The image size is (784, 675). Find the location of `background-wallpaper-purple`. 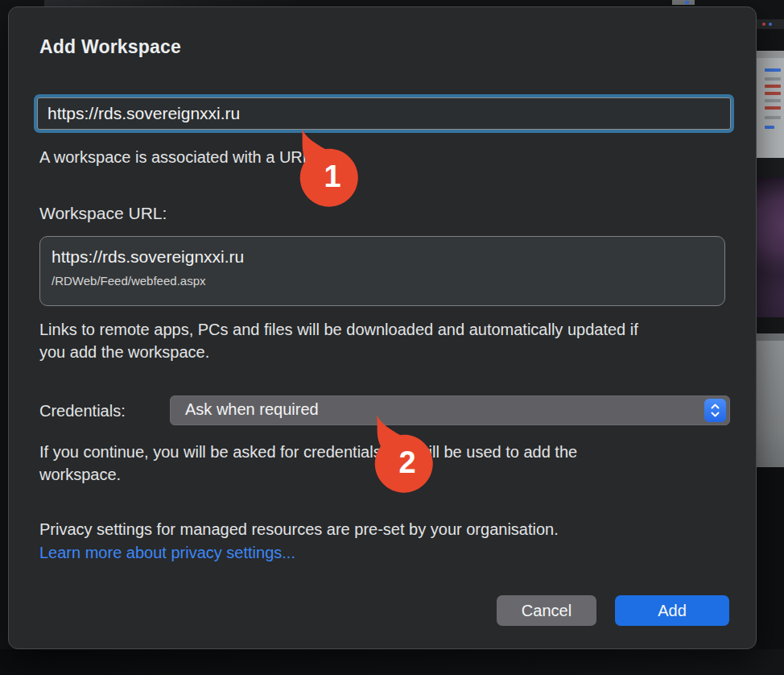

background-wallpaper-purple is located at coordinates (770, 247).